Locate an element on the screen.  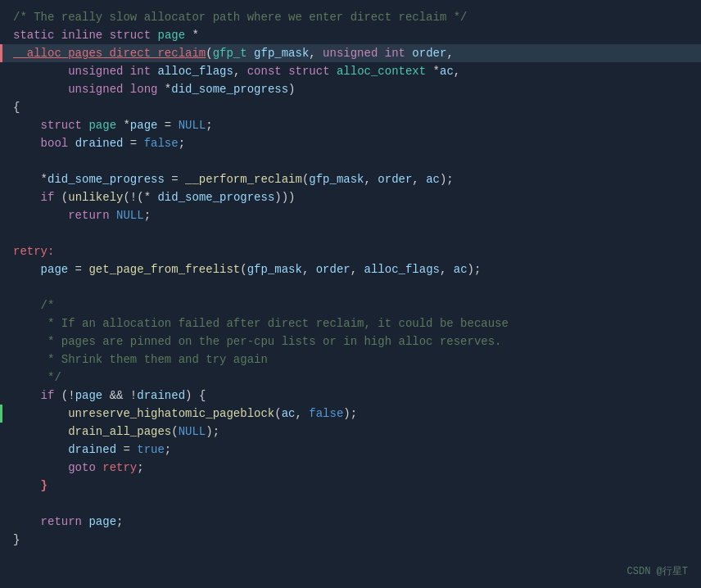
code-line-10: *did_some_progress = __perform_reclaim(g… is located at coordinates (350, 179).